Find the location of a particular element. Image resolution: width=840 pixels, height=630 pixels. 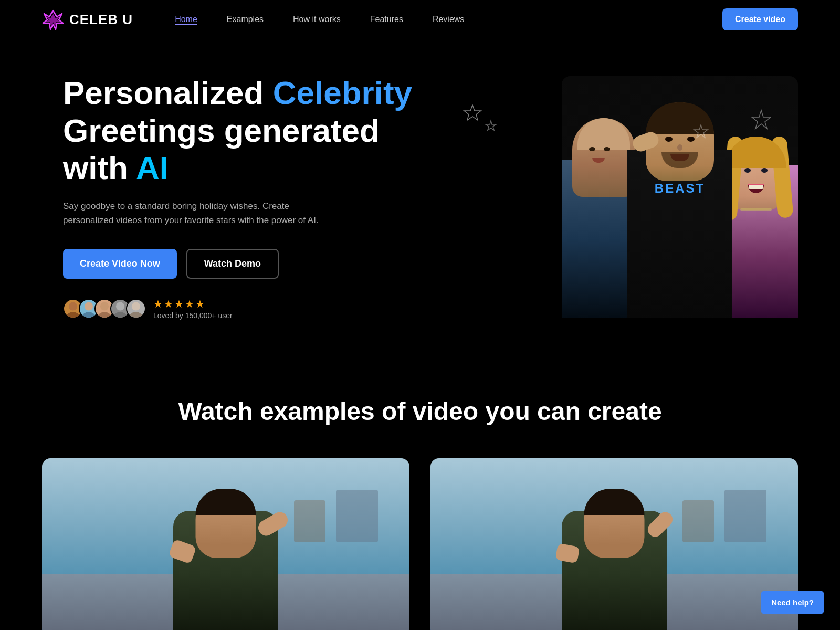

hero-title: Personalized Celebrity Greetings generat… is located at coordinates (242, 130).